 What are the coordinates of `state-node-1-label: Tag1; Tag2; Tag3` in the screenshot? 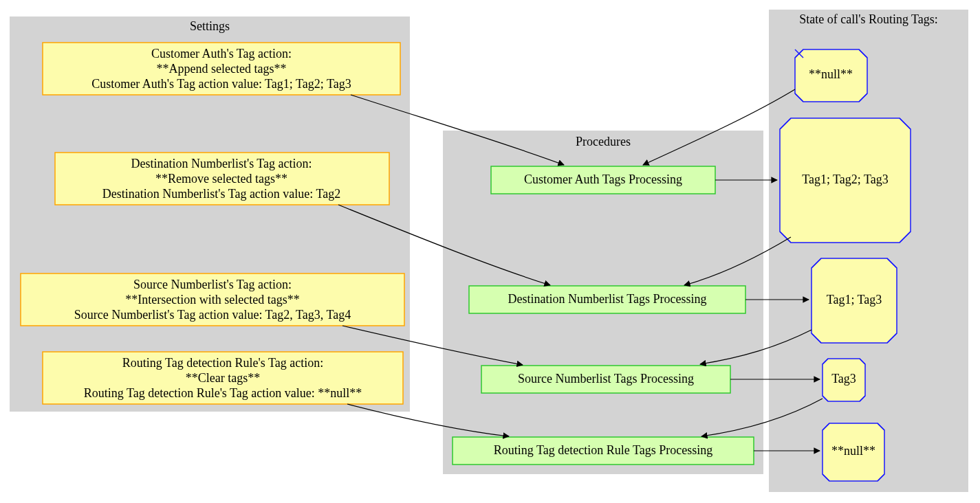 It's located at (845, 179).